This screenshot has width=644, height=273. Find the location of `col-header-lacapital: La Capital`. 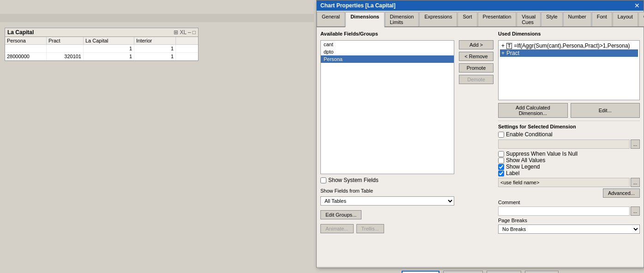

col-header-lacapital: La Capital is located at coordinates (109, 41).